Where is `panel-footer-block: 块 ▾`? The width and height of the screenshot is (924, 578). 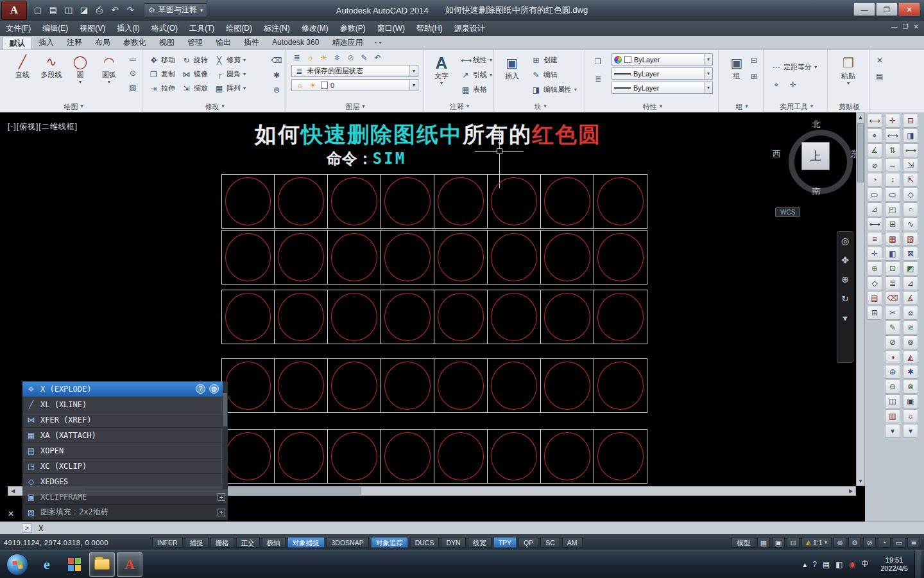 panel-footer-block: 块 ▾ is located at coordinates (540, 107).